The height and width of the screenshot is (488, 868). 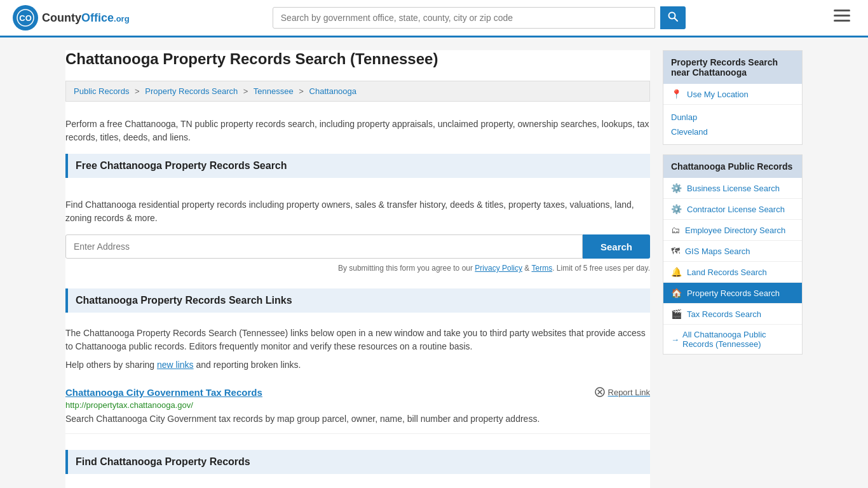 What do you see at coordinates (733, 252) in the screenshot?
I see `sidebar-item-gis-maps: 🗺 GIS Maps Search` at bounding box center [733, 252].